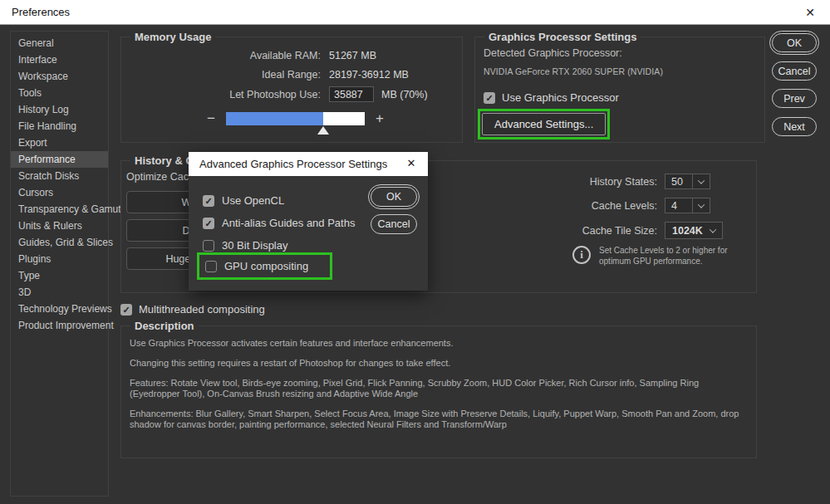 This screenshot has width=830, height=504. What do you see at coordinates (60, 325) in the screenshot?
I see `sidebar-item-product-improvement: Product Improvement` at bounding box center [60, 325].